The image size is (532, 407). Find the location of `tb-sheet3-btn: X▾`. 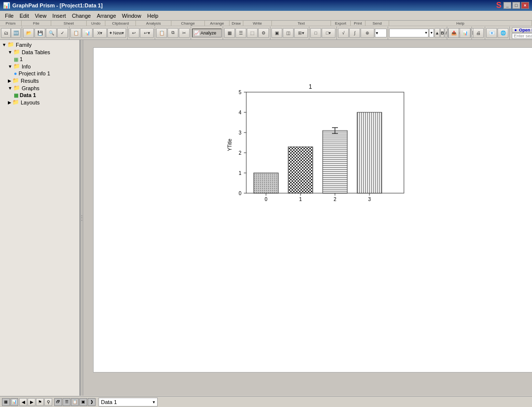

tb-sheet3-btn: X▾ is located at coordinates (100, 33).